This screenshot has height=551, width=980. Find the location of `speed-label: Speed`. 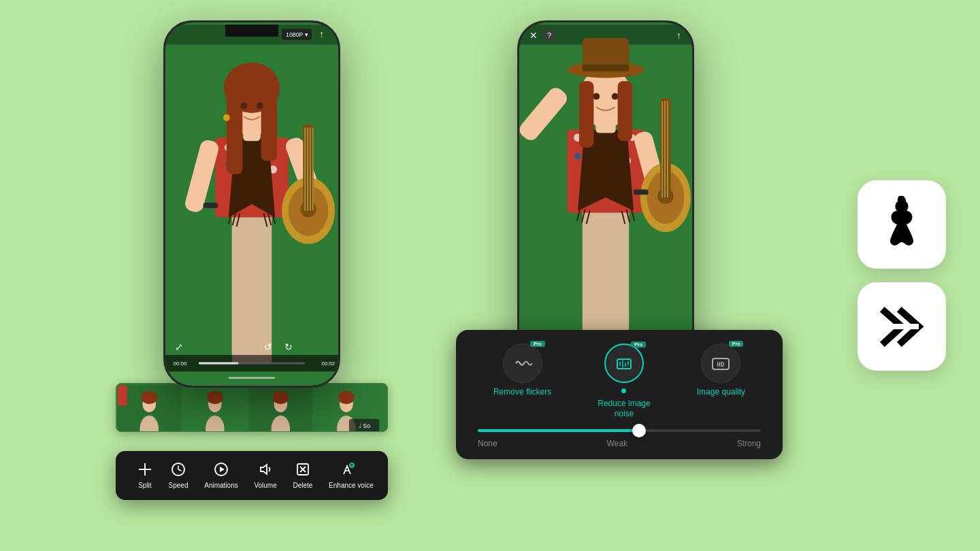

speed-label: Speed is located at coordinates (178, 486).